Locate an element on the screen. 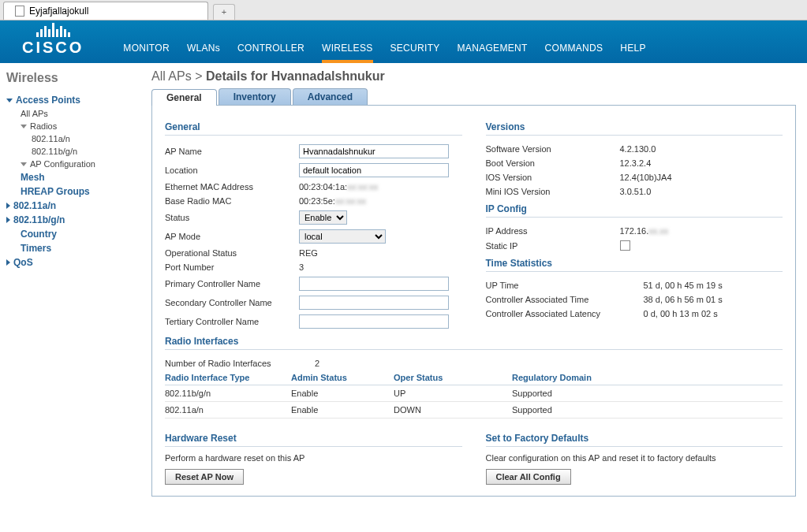  label-assoc-latency: Controller Associated Latency is located at coordinates (565, 314).